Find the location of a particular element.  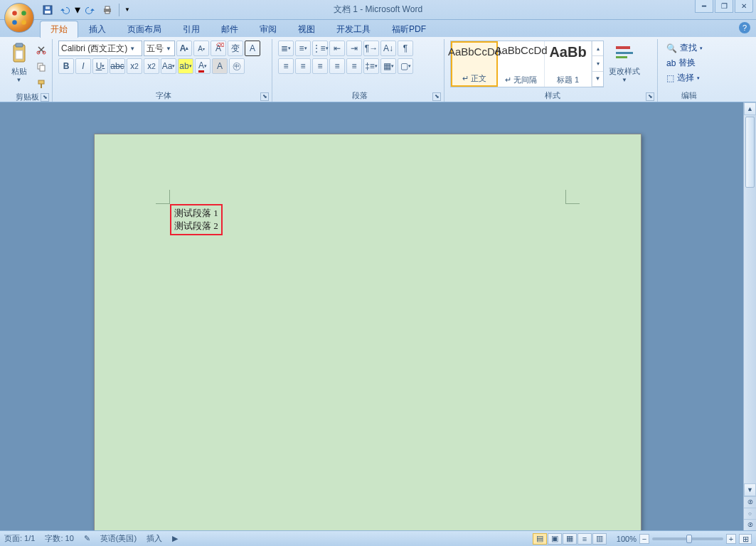

styles-launcher: ⬊ is located at coordinates (650, 97).